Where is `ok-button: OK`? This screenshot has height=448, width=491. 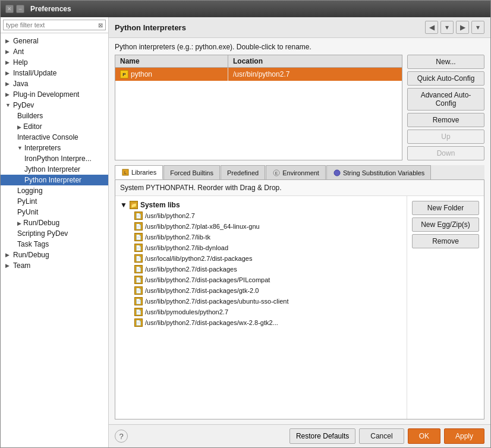 ok-button: OK is located at coordinates (424, 436).